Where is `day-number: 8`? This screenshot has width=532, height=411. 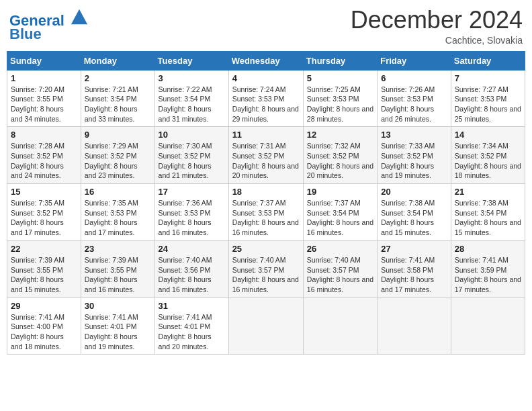
day-number: 8 is located at coordinates (44, 134).